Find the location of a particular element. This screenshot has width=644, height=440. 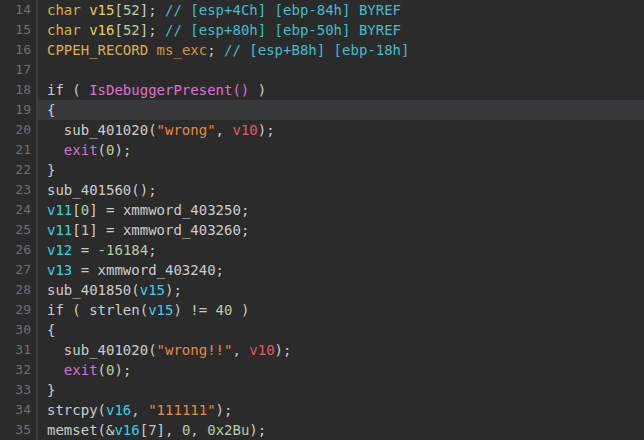

code-text: strcpy(v16, "111111"); is located at coordinates (341, 410).